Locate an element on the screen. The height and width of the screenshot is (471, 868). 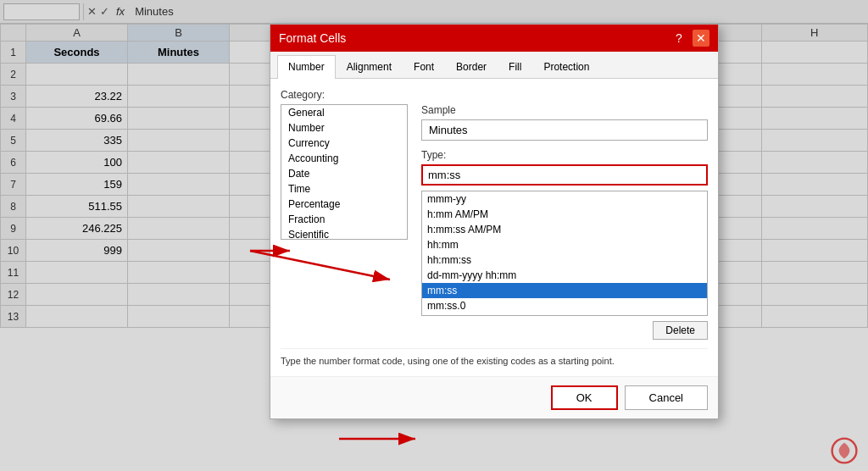
type-item: hh:mm is located at coordinates (565, 245).